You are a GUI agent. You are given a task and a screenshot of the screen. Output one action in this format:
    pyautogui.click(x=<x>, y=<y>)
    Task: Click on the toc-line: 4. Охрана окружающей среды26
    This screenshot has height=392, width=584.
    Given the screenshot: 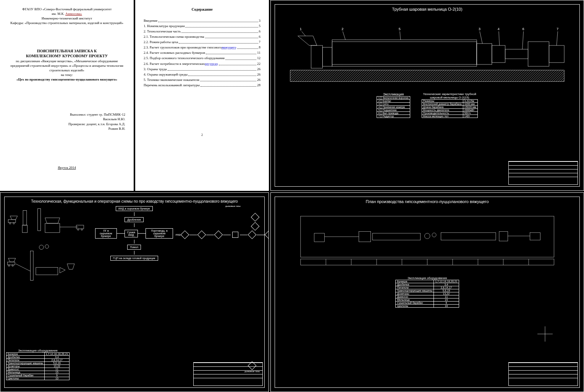 What is the action you would take?
    pyautogui.click(x=202, y=74)
    